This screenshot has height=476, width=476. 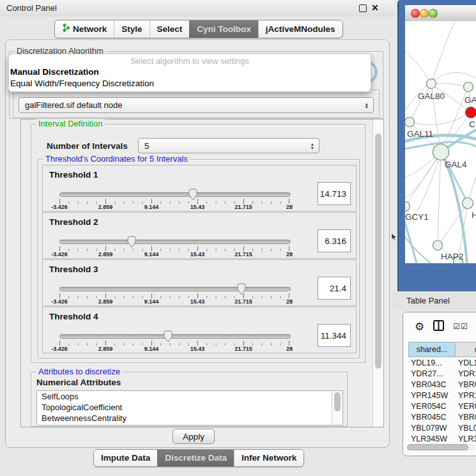 I want to click on threshold-4-value-field: 11.344, so click(x=334, y=335).